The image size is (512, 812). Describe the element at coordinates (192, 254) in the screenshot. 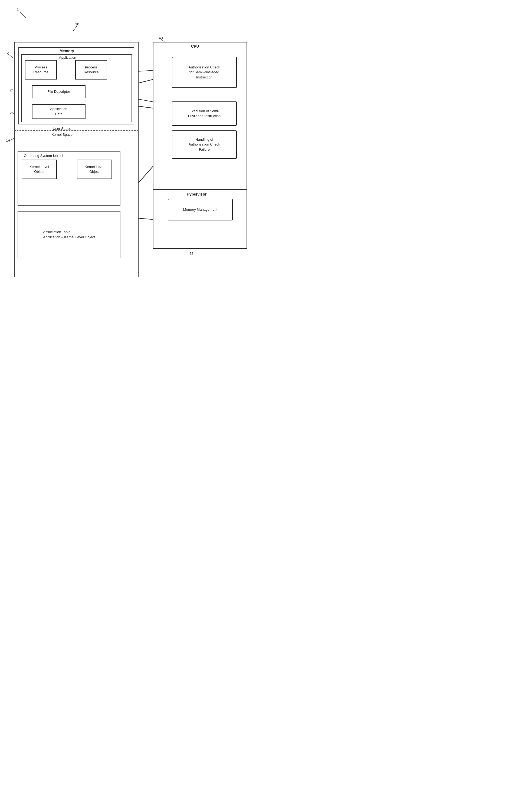

I see `ref-52: 52` at that location.